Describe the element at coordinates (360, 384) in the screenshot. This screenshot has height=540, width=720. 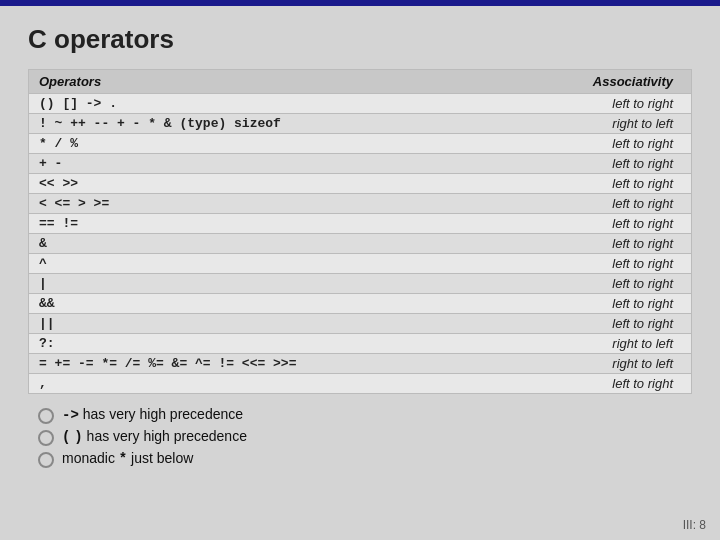
I see `table-row: ,left to right` at that location.